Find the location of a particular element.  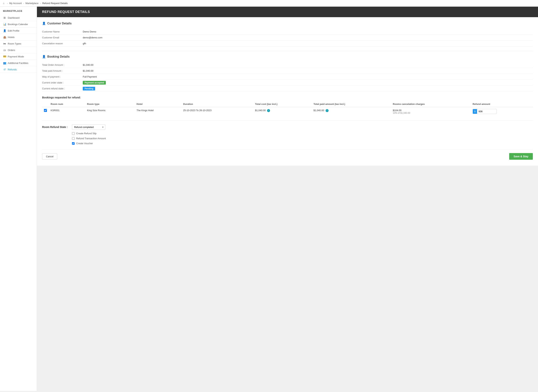

booking-details-title: 👤 Booking Details is located at coordinates (287, 57).